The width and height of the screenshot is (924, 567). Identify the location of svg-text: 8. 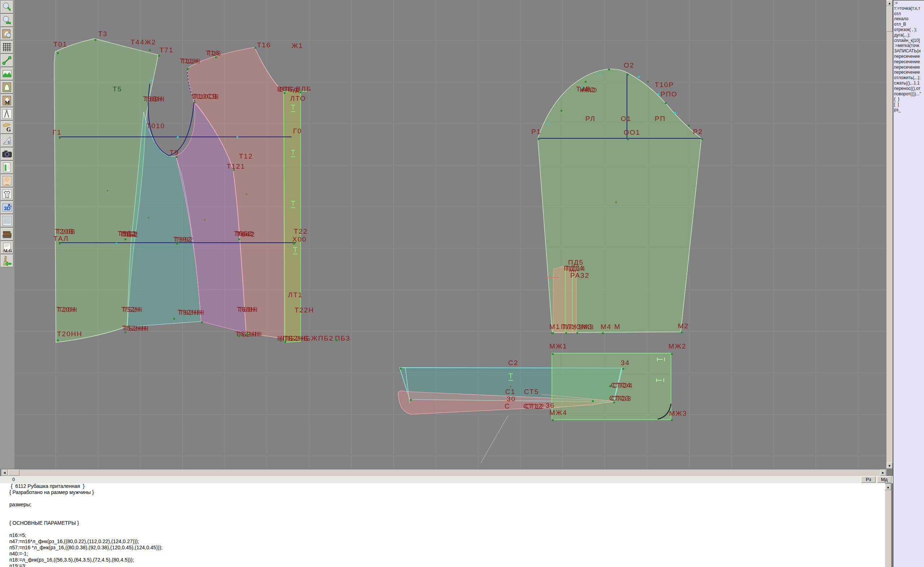
(9, 142).